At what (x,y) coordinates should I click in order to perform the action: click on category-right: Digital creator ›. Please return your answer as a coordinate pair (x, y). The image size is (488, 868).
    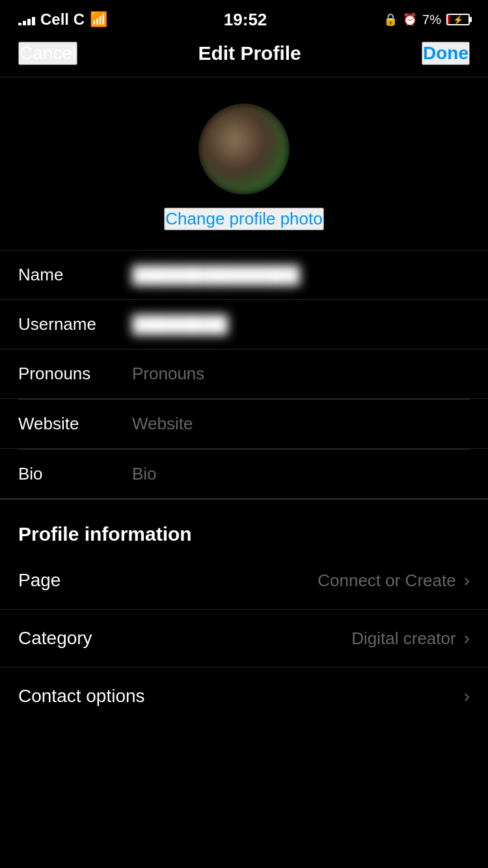
    Looking at the image, I should click on (411, 638).